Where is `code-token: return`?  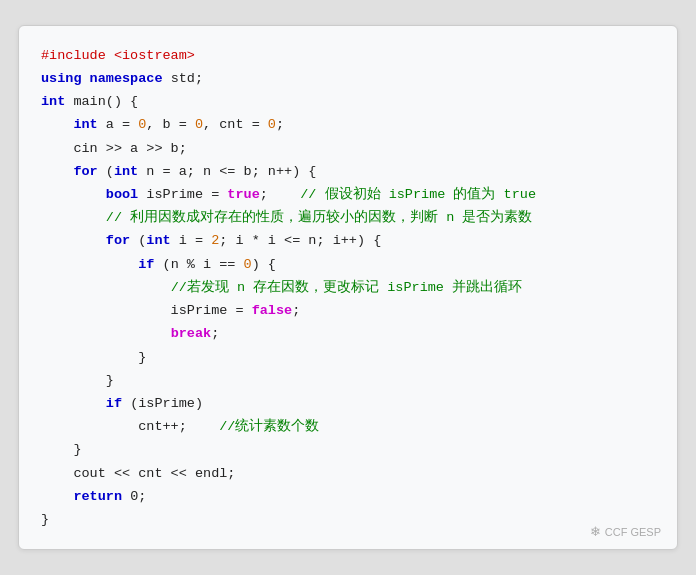 code-token: return is located at coordinates (102, 496).